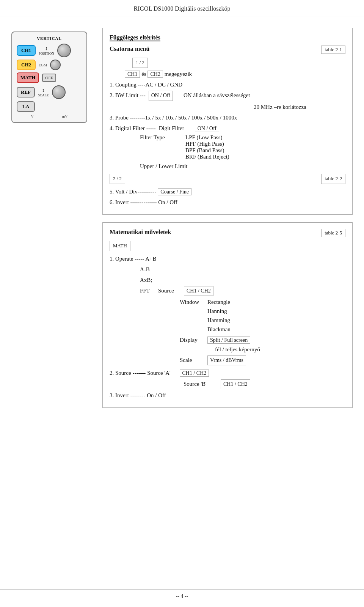 The image size is (364, 607). I want to click on mv-unit: mV, so click(65, 116).